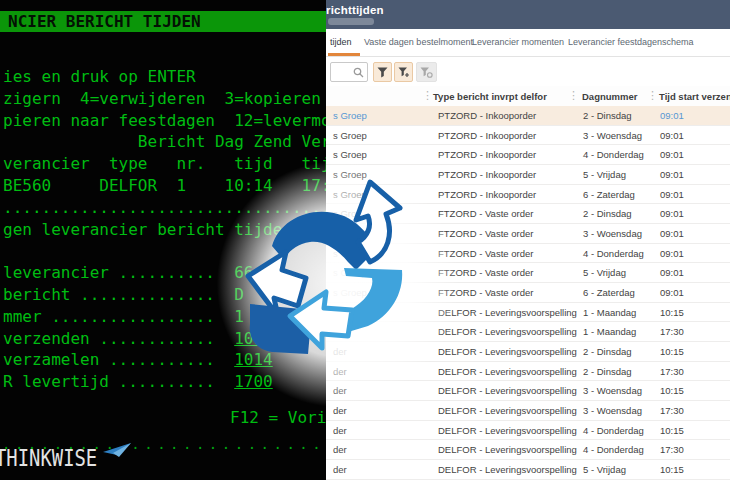  What do you see at coordinates (164, 186) in the screenshot?
I see `terminal-line: BE560 DELFOR 1 10:14 17:` at bounding box center [164, 186].